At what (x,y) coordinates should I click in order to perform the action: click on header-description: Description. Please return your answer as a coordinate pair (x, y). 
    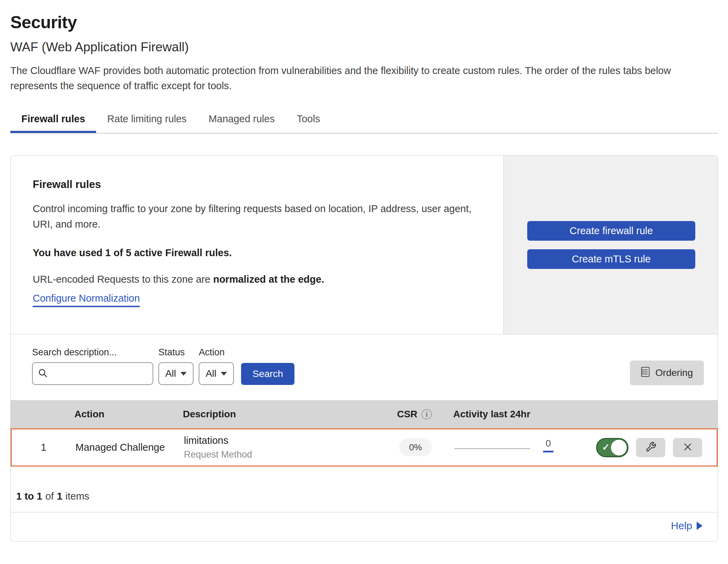
    Looking at the image, I should click on (279, 414).